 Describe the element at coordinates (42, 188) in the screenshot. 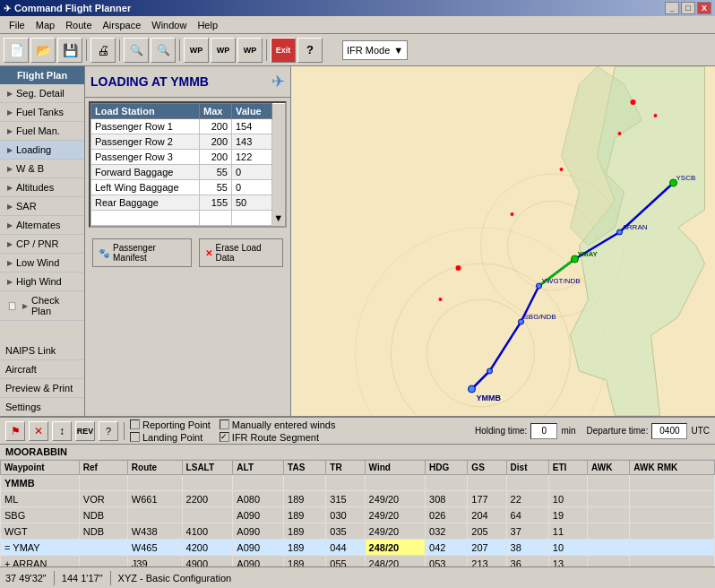

I see `sidebar-item-altitudes: ▶ Altitudes` at that location.